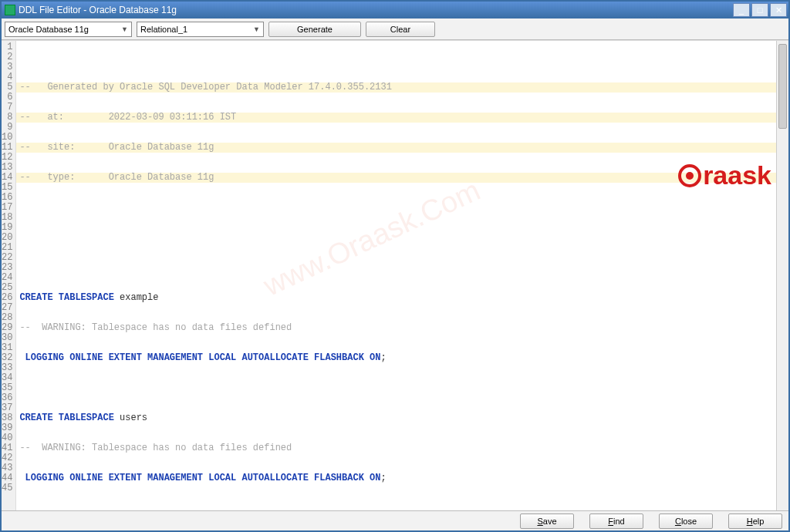 This screenshot has width=790, height=532. I want to click on vertical-scrollbar, so click(782, 276).